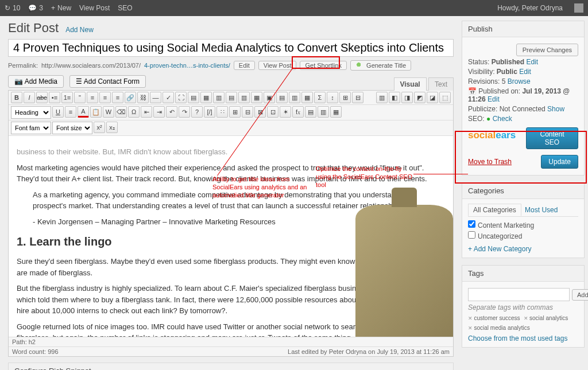 The image size is (588, 370). I want to click on choose-tags-link: Choose from the most used tags, so click(518, 338).